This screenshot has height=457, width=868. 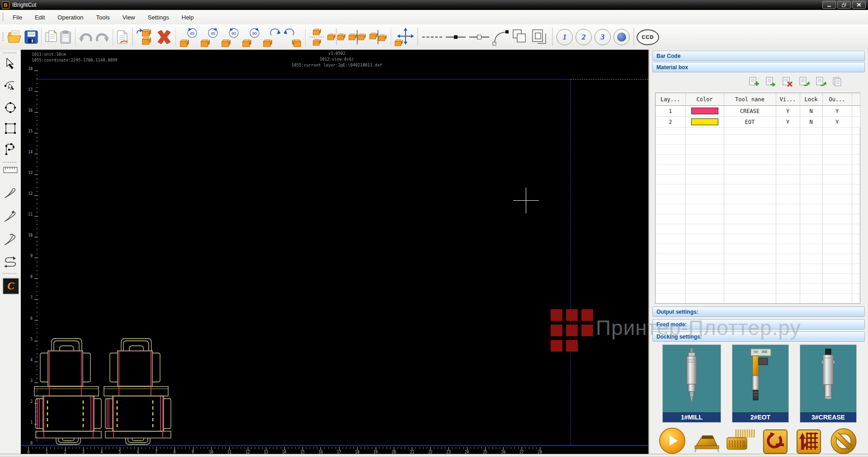 What do you see at coordinates (404, 37) in the screenshot?
I see `move-button` at bounding box center [404, 37].